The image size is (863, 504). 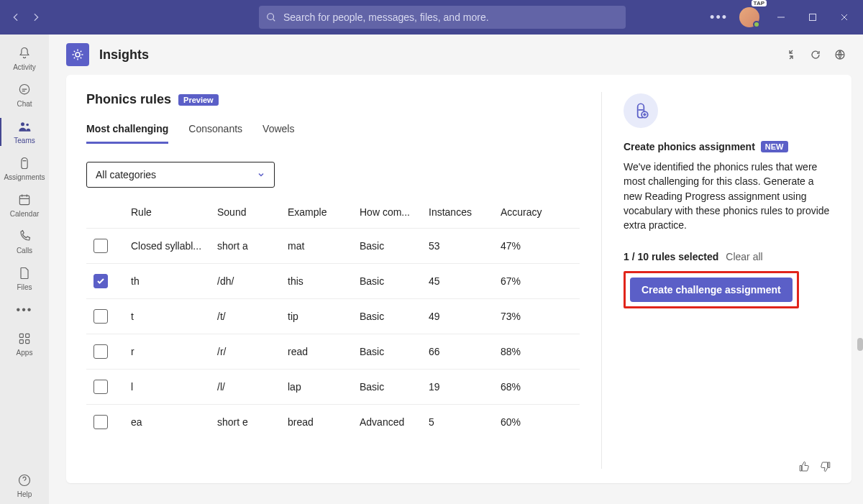 What do you see at coordinates (24, 486) in the screenshot?
I see `rail-help: Help` at bounding box center [24, 486].